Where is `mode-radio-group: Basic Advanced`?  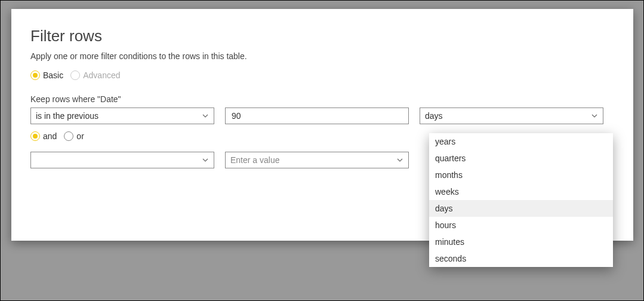 mode-radio-group: Basic Advanced is located at coordinates (322, 75).